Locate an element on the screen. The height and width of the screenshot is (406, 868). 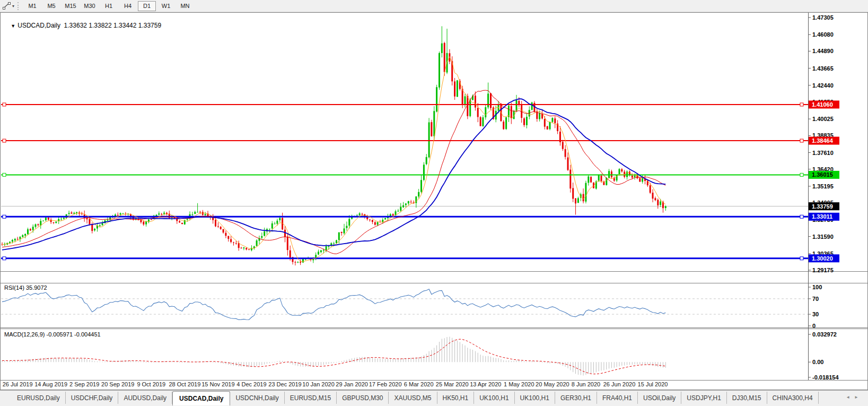
timeframe-button-m5: M5 is located at coordinates (51, 6).